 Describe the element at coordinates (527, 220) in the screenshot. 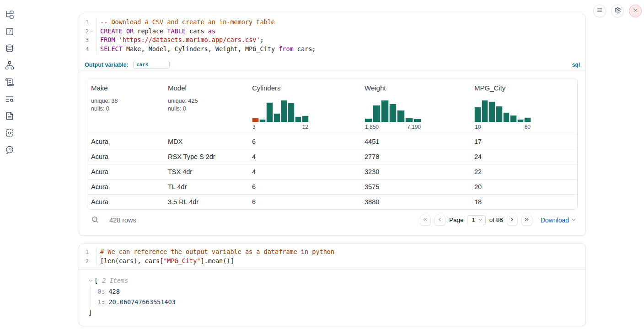

I see `last-page-button` at that location.